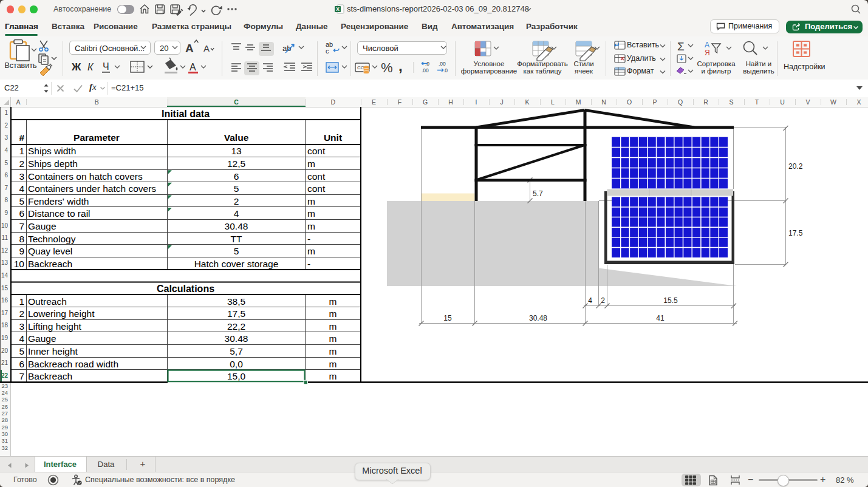 This screenshot has width=868, height=487. I want to click on svg-text: К, so click(91, 67).